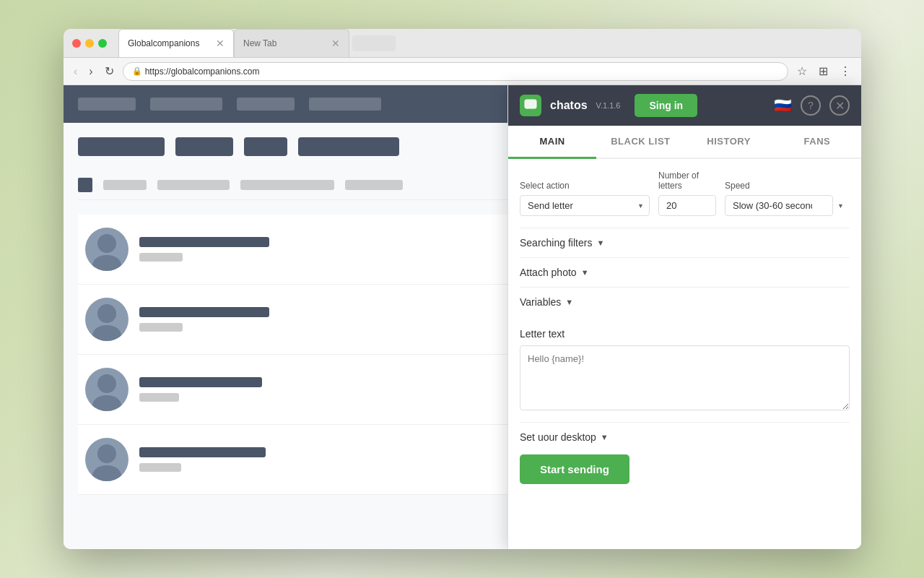 This screenshot has width=924, height=578. Describe the element at coordinates (640, 142) in the screenshot. I see `tab-blacklist: BLACK LIST` at that location.